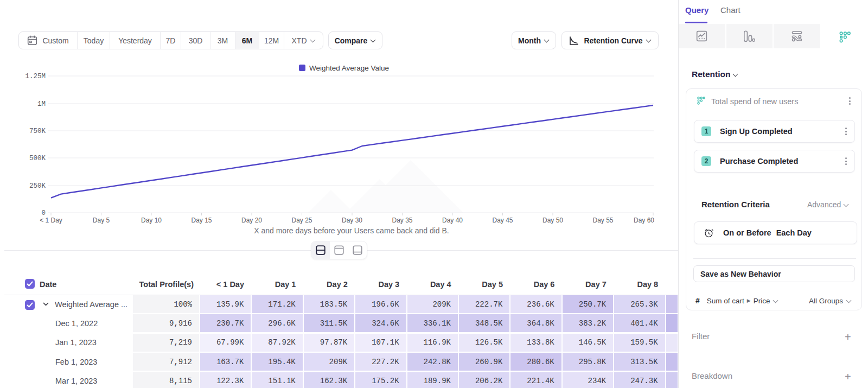 This screenshot has width=868, height=388. What do you see at coordinates (252, 220) in the screenshot?
I see `svg-text: Day 20` at bounding box center [252, 220].